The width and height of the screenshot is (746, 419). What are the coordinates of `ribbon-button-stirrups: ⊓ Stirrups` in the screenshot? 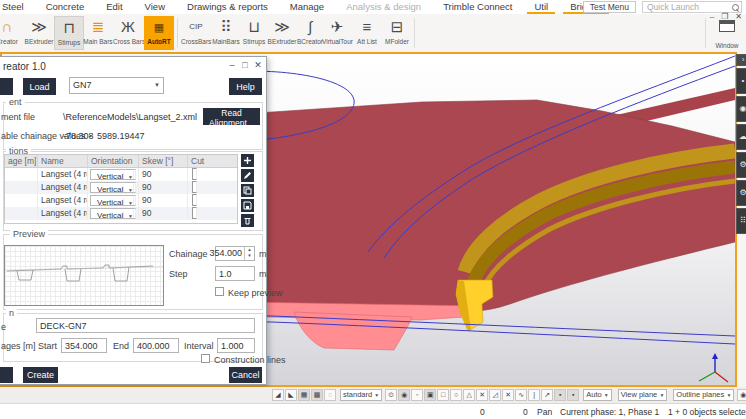 It's located at (69, 33).